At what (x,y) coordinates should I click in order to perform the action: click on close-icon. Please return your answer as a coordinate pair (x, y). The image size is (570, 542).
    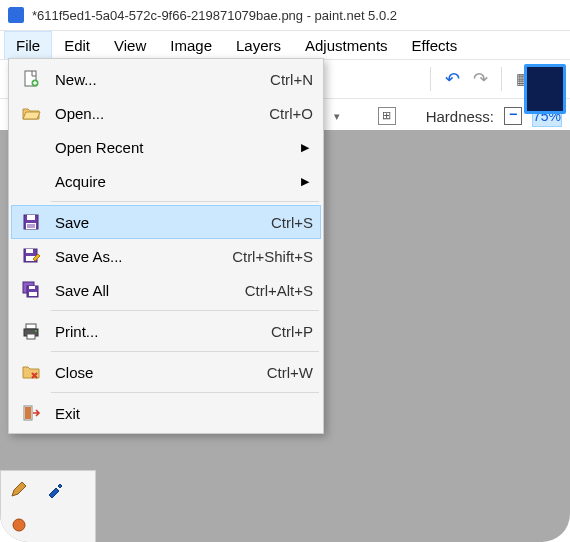
    Looking at the image, I should click on (31, 372).